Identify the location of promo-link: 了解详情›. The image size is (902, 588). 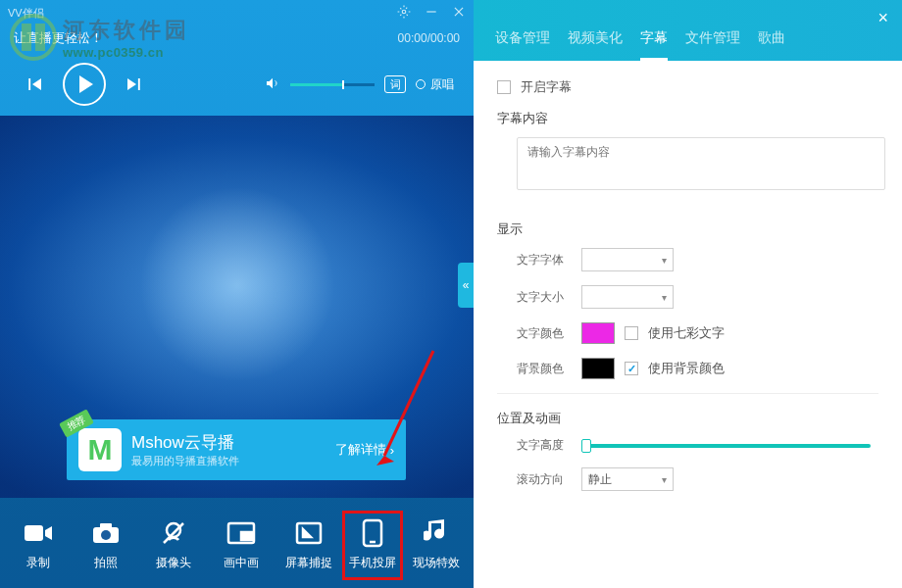
(365, 450).